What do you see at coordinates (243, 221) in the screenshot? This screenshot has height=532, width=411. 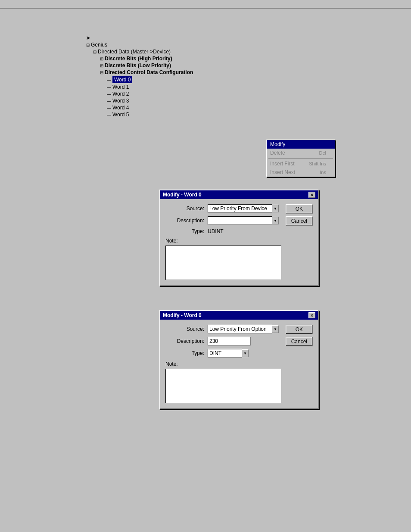 I see `dialog1-description-select: Acc delta speed 2 ▼` at bounding box center [243, 221].